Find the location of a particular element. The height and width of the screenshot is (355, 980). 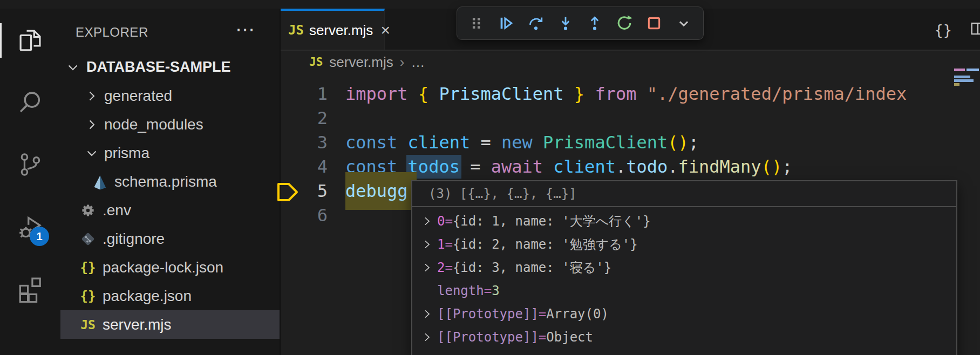

restart-button is located at coordinates (624, 23).